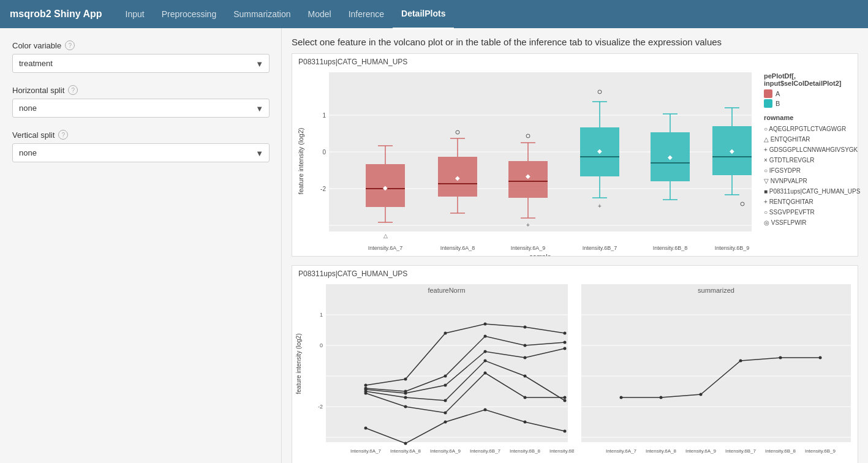  Describe the element at coordinates (323, 189) in the screenshot. I see `svg-text: -2` at that location.